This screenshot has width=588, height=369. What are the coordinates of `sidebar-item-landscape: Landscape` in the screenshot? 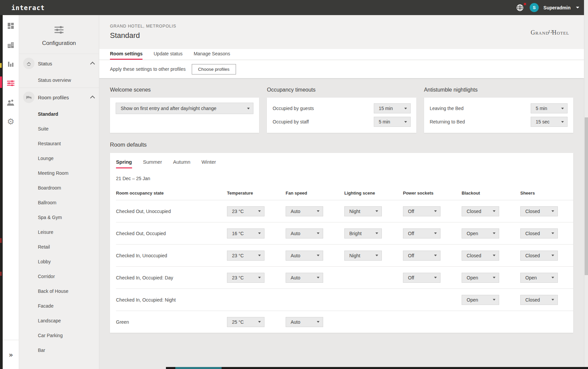 It's located at (59, 321).